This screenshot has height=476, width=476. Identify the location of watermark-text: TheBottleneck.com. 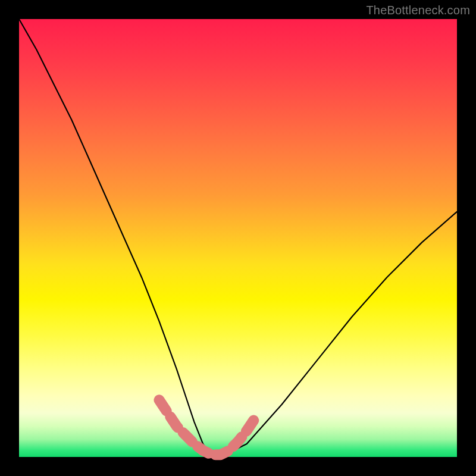
(418, 11).